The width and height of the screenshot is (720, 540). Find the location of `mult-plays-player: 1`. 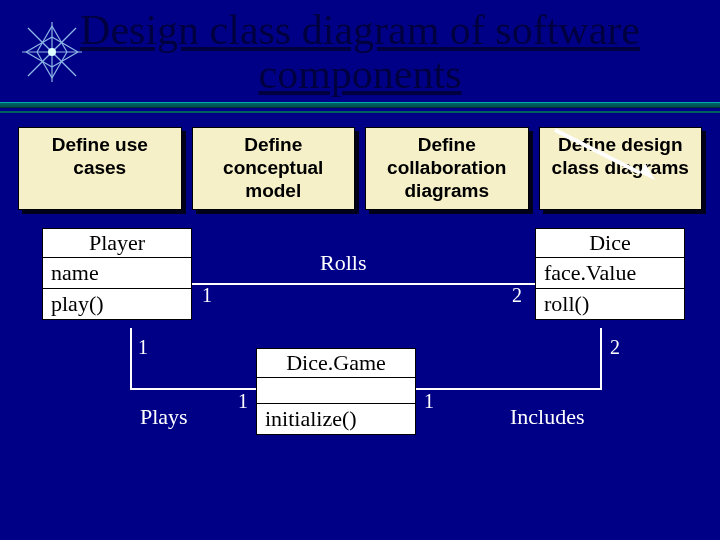

mult-plays-player: 1 is located at coordinates (143, 348).